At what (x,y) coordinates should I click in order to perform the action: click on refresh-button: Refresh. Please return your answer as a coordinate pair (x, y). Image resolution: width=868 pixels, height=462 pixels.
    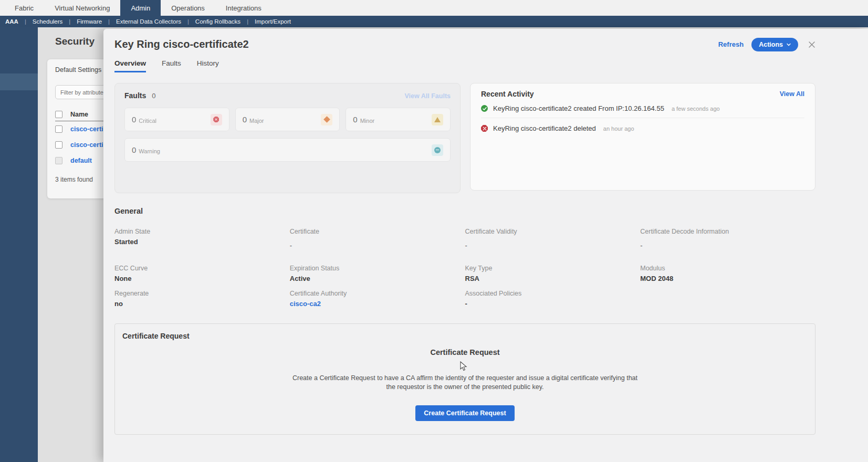
    Looking at the image, I should click on (731, 44).